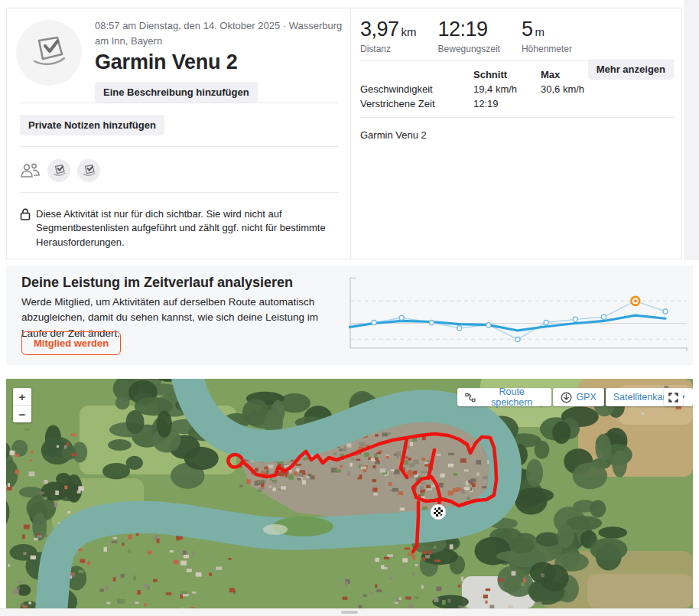 Image resolution: width=699 pixels, height=616 pixels. Describe the element at coordinates (463, 29) in the screenshot. I see `stat-value: 12:19` at that location.